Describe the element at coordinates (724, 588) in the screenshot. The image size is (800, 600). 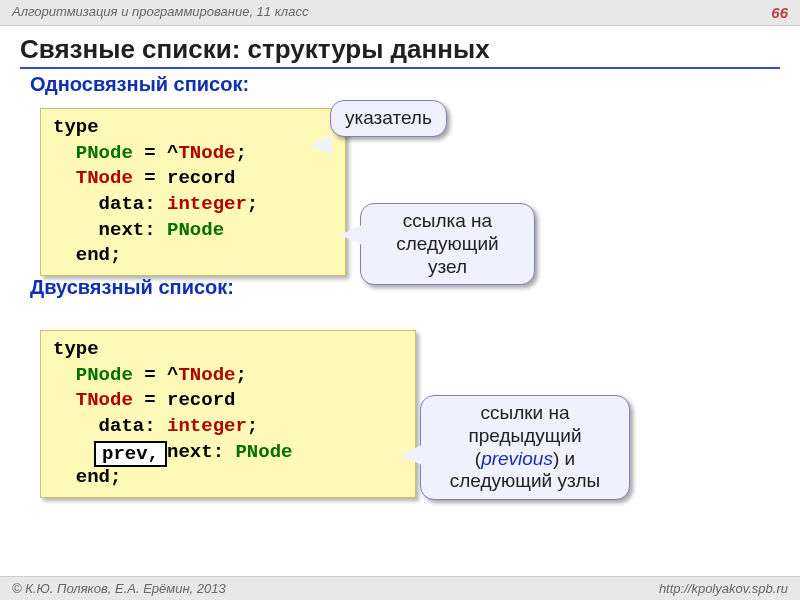
I see `footer-url: http://kpolyakov.spb.ru` at that location.